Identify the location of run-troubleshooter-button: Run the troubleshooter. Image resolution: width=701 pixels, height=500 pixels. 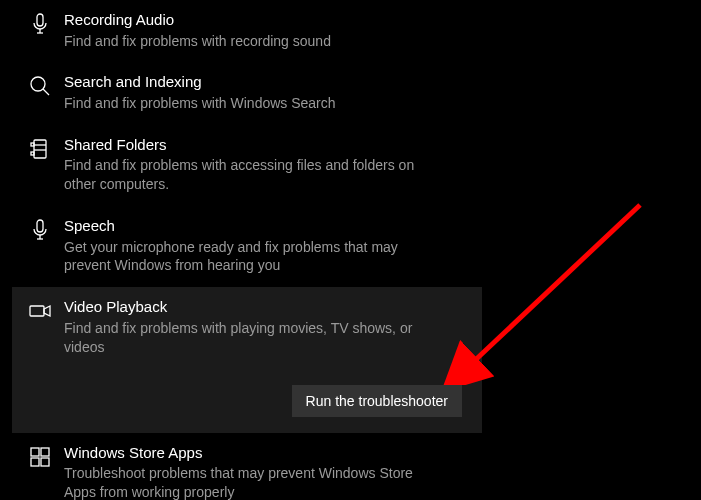
(377, 401).